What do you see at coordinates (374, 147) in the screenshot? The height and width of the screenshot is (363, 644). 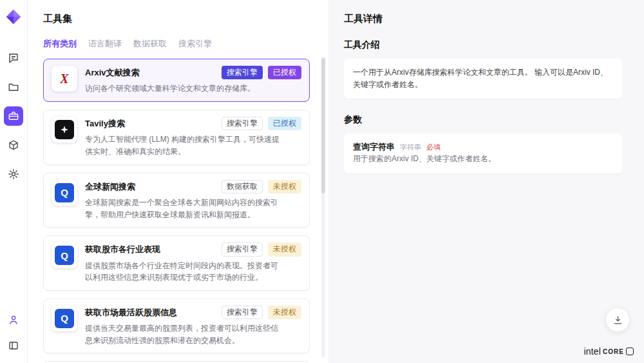 I see `param-name: 查询字符串` at bounding box center [374, 147].